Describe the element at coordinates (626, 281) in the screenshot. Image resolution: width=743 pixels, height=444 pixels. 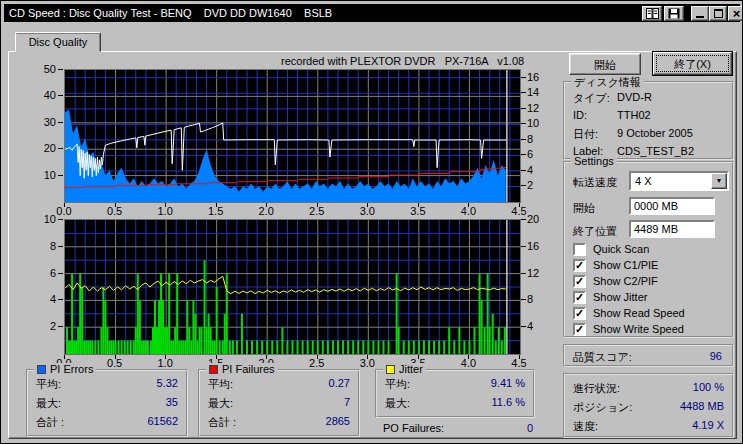
I see `show-c2pif-label: Show C2/PIF` at that location.